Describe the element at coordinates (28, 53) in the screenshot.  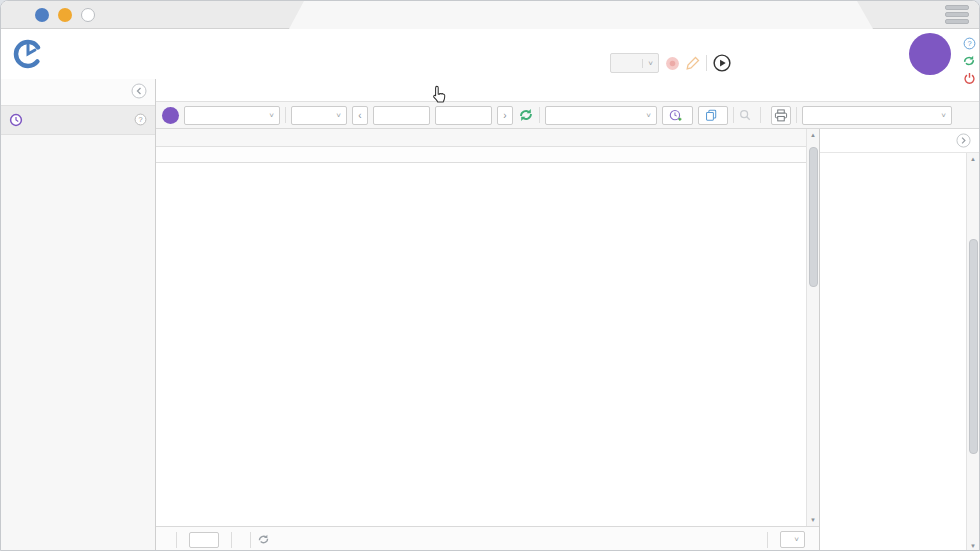
I see `timetac-logo` at that location.